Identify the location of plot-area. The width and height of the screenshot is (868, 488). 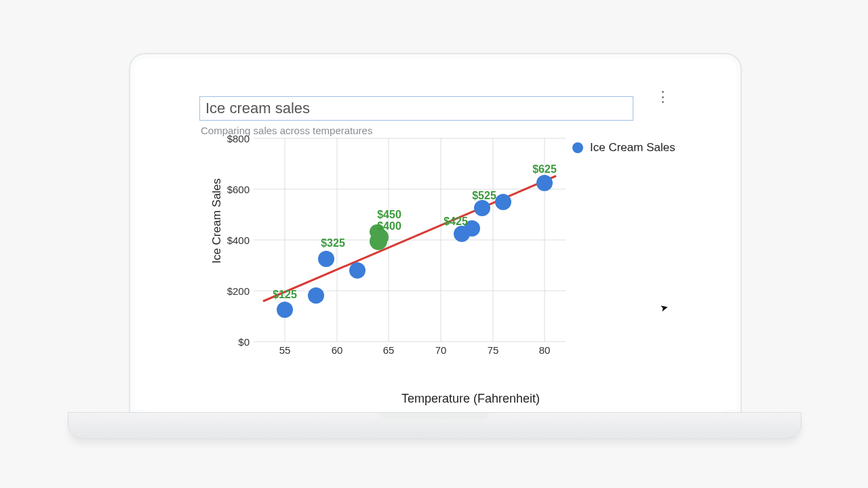
(410, 240).